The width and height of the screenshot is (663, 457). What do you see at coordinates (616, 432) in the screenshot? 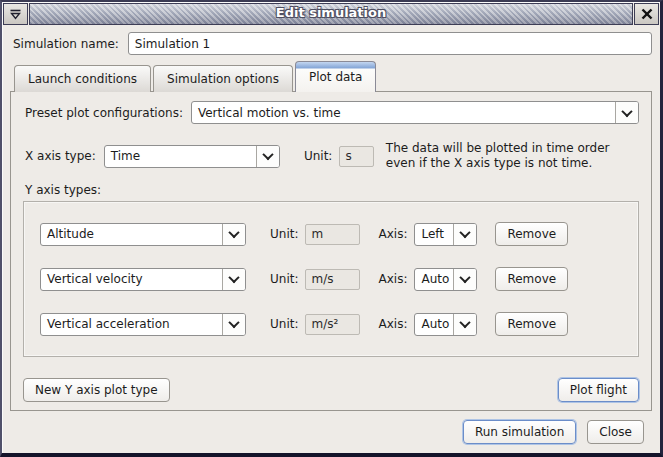
I see `close-button: Close` at bounding box center [616, 432].